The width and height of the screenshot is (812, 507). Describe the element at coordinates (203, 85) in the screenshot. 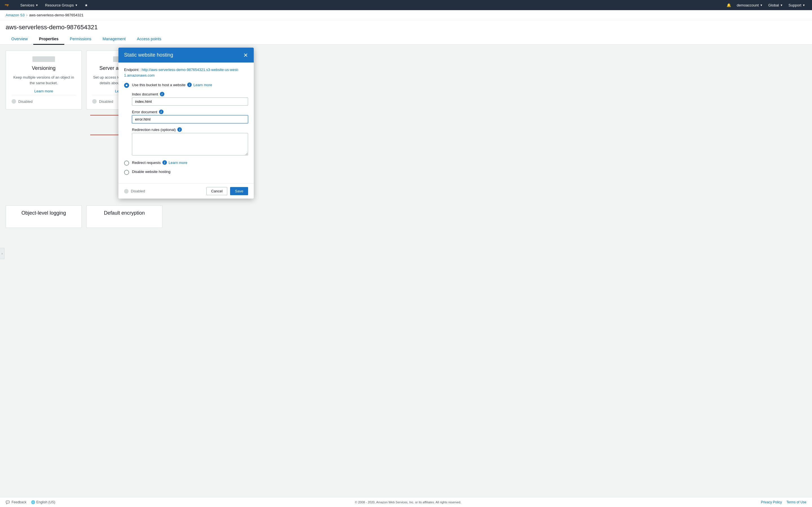

I see `host-website-learn-more: Learn more` at that location.